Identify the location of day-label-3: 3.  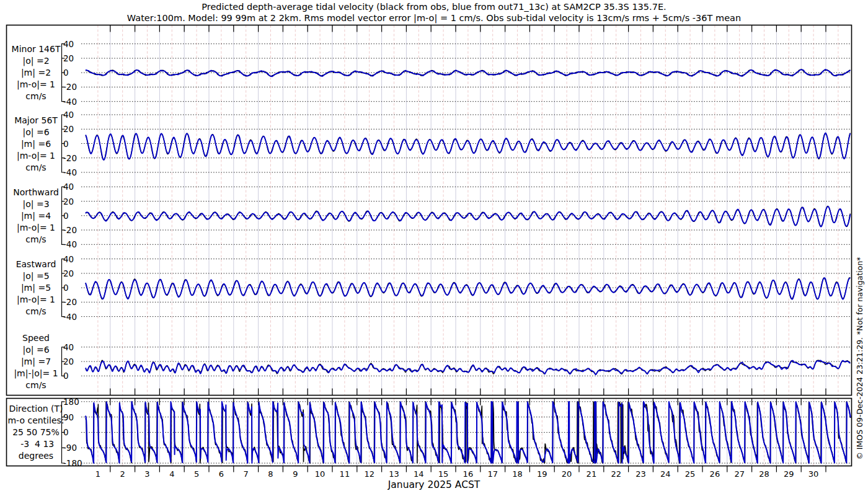
(148, 474).